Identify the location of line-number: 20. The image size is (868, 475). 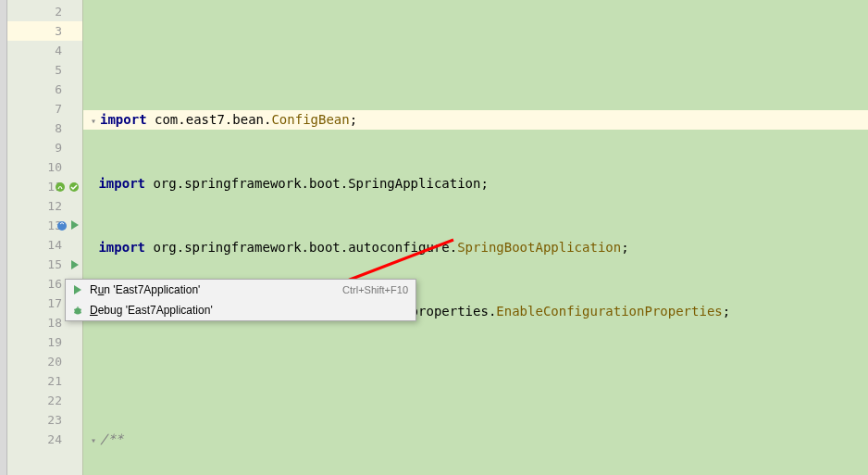
(55, 361).